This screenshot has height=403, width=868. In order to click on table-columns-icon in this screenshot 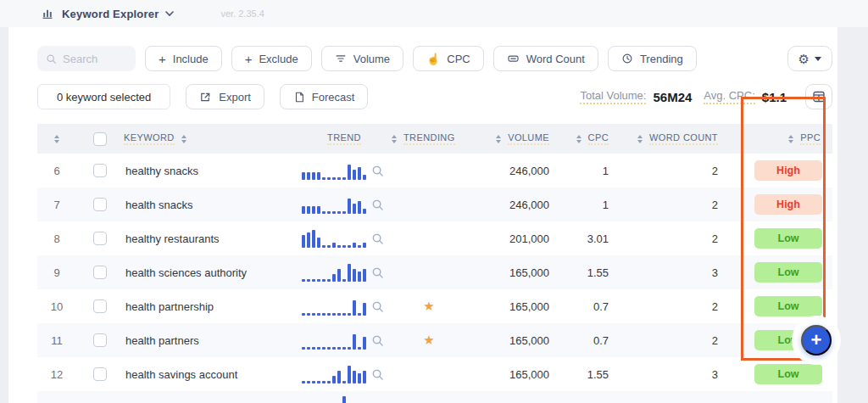, I will do `click(819, 97)`.